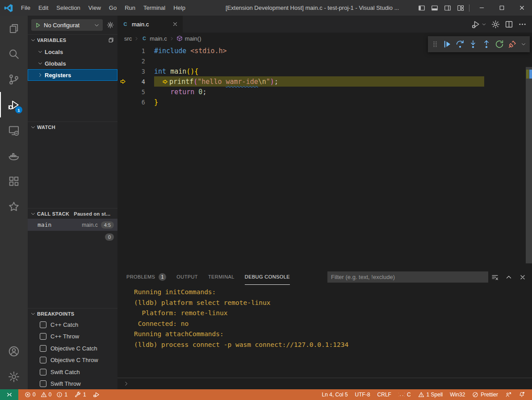  I want to click on status-encoding: UTF-8, so click(363, 395).